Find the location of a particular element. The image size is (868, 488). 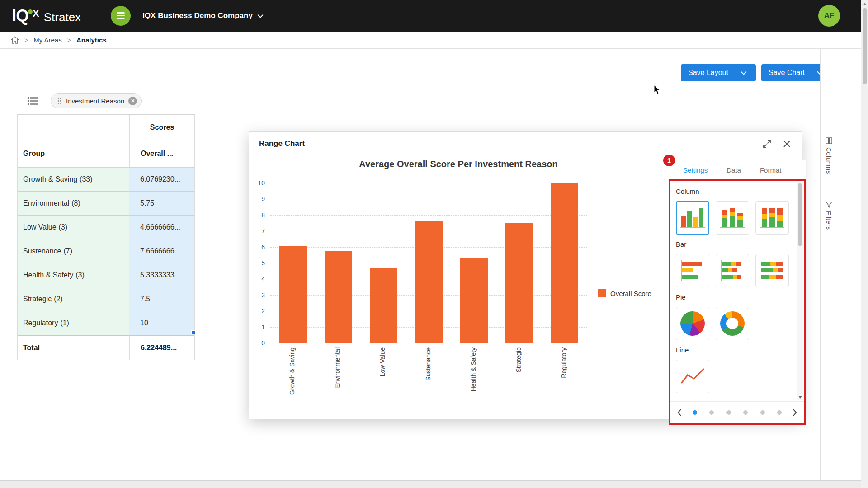

logo-dot-icon is located at coordinates (30, 12).